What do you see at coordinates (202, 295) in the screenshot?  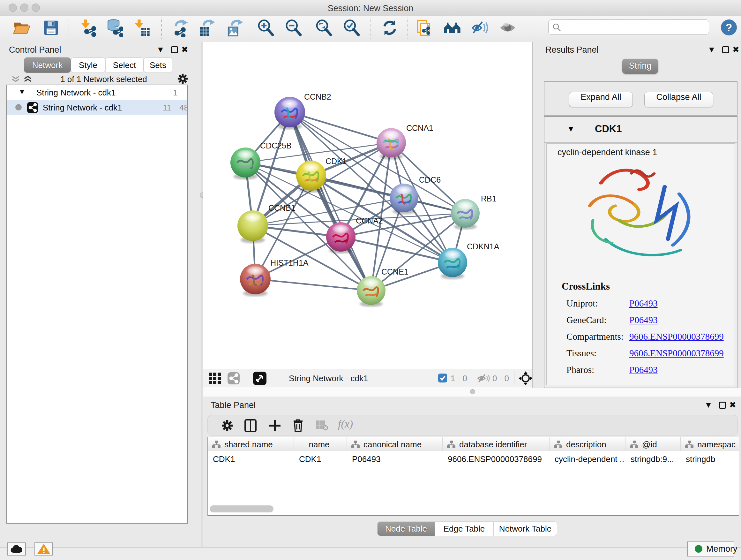 I see `left-splitter` at bounding box center [202, 295].